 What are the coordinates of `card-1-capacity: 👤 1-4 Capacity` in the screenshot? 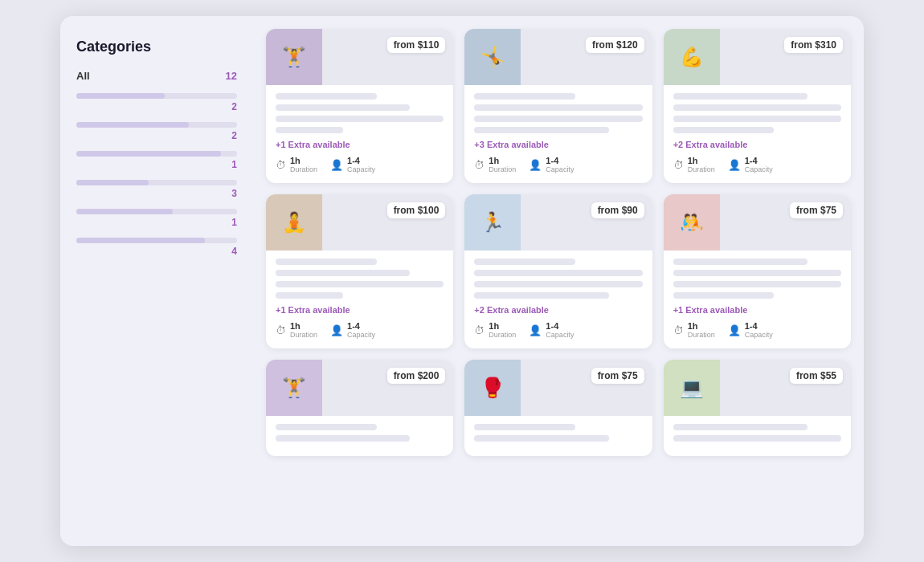 It's located at (353, 165).